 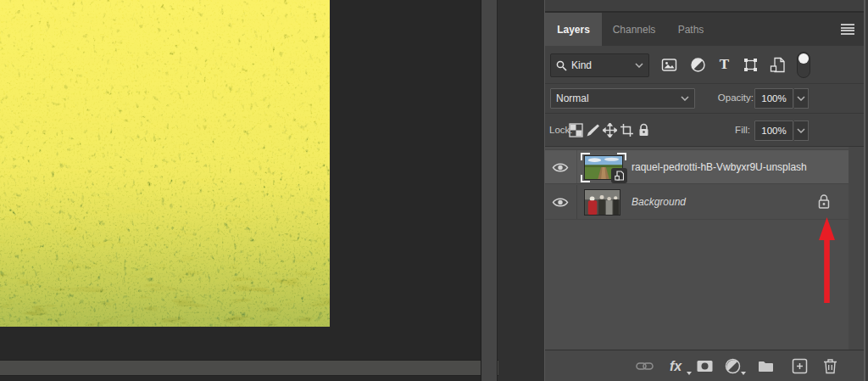 I want to click on pixel-layer-filter-icon, so click(x=670, y=64).